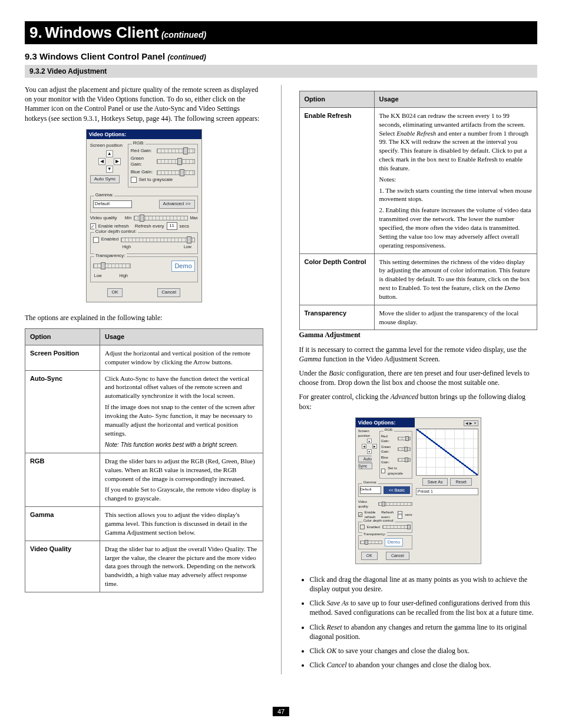 The width and height of the screenshot is (562, 728). I want to click on option-usage: Click Auto-Sync to have the function det…, so click(181, 411).